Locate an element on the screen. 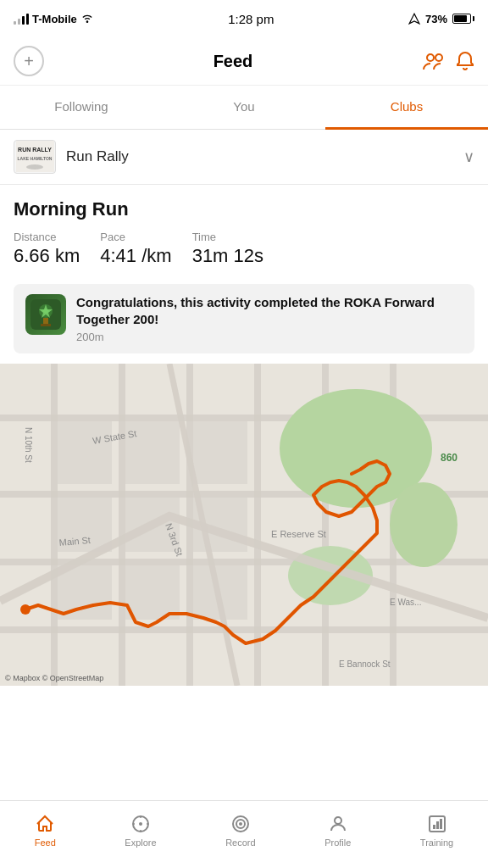  club-name: Run Rally is located at coordinates (97, 157).